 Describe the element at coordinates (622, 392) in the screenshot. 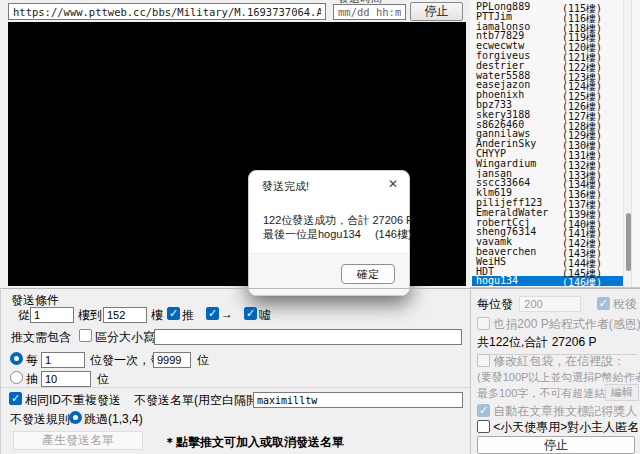

I see `edit-button: 編輯` at that location.